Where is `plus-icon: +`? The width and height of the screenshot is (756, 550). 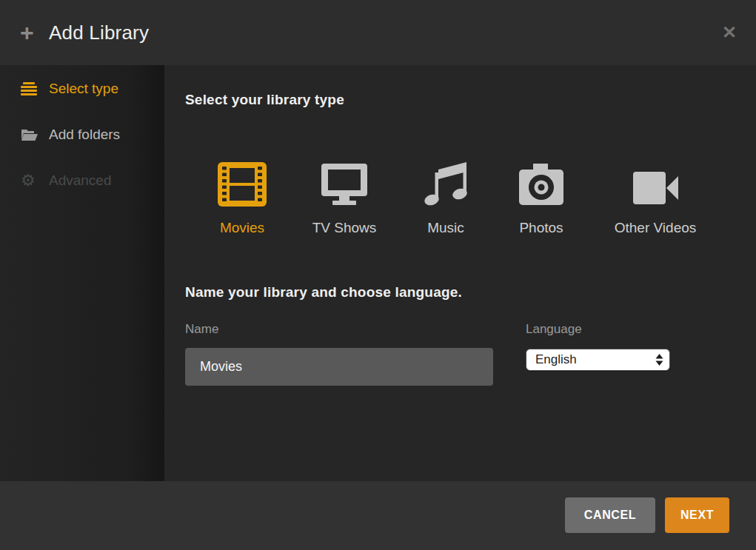 plus-icon: + is located at coordinates (27, 33).